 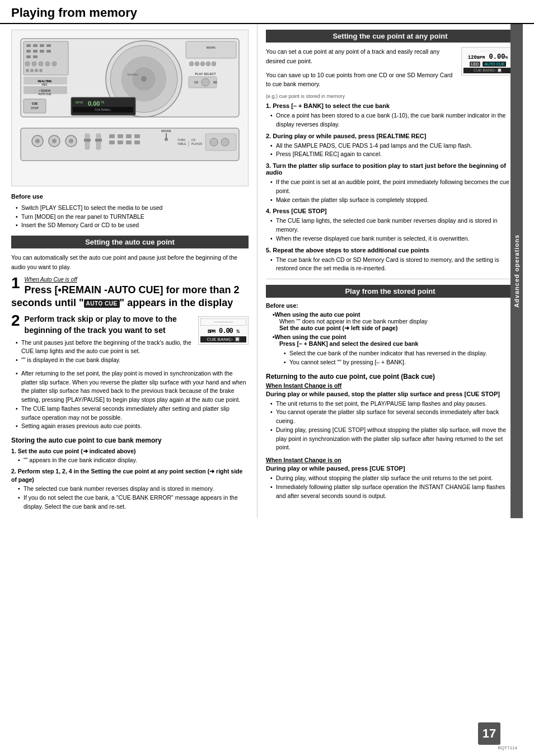 I want to click on cue-step-5-subs: The cue bank for each CD or SD Memory Ca…, so click(x=392, y=265).